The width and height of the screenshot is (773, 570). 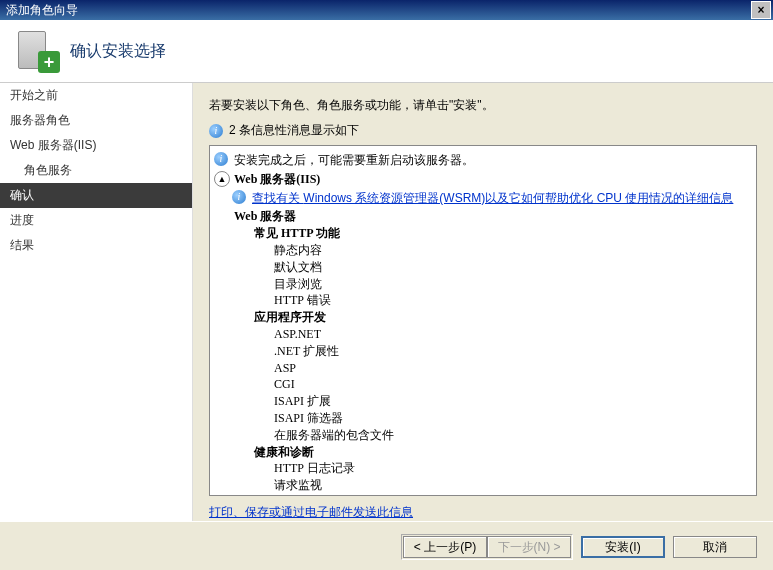 I want to click on tree-item: 请求监视, so click(x=513, y=486).